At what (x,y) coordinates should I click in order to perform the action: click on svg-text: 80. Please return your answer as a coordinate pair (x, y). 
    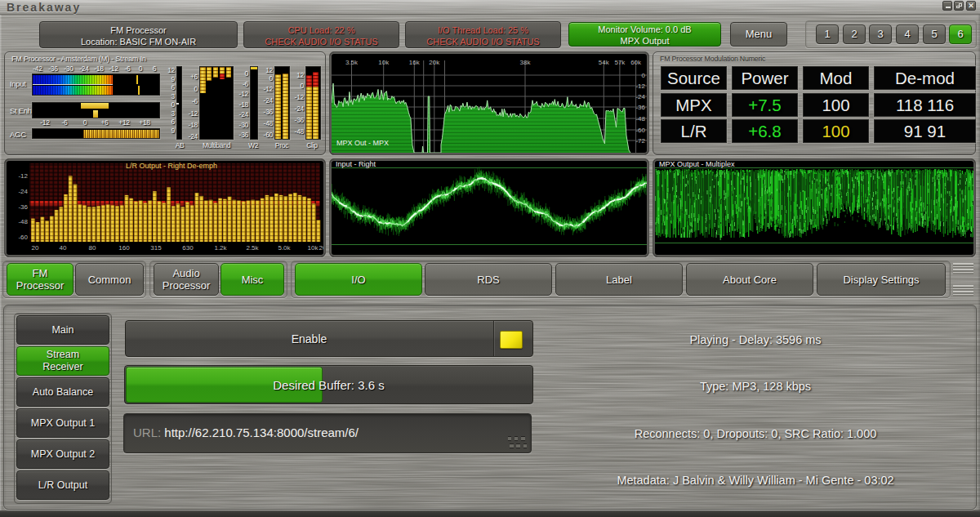
    Looking at the image, I should click on (93, 248).